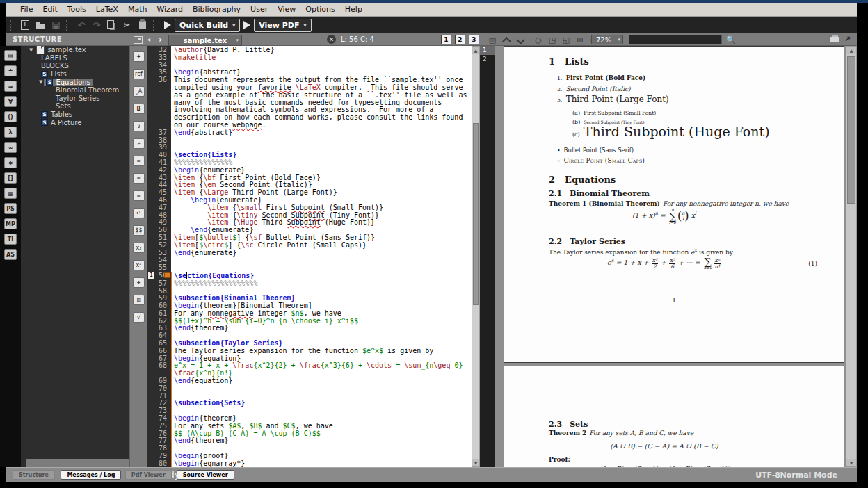 This screenshot has height=488, width=868. I want to click on menu-item-options: Options, so click(320, 10).